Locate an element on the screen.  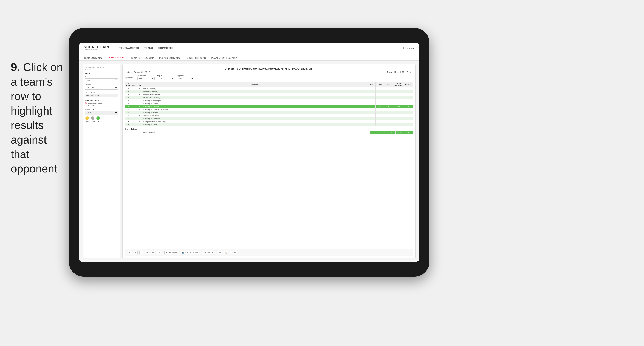
out-div-reg-cell is located at coordinates (134, 133).